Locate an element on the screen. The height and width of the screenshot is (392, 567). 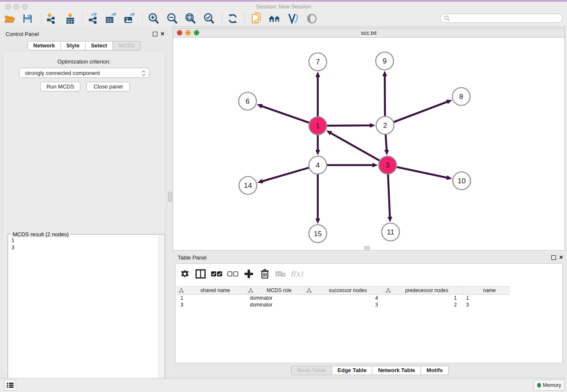
column-header-name: name is located at coordinates (486, 290).